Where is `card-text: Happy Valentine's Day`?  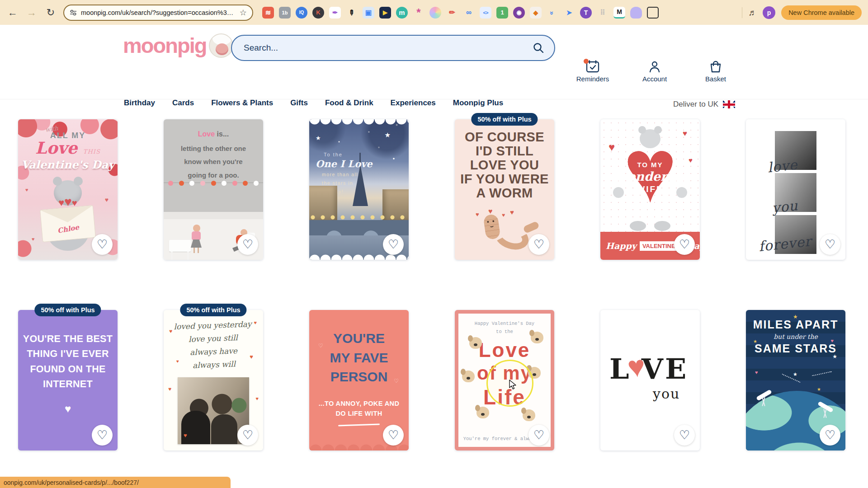 card-text: Happy Valentine's Day is located at coordinates (505, 324).